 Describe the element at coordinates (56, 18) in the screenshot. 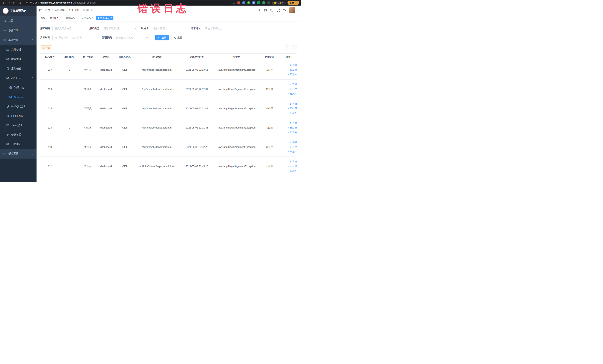

I see `tab: 定时任务 ×` at that location.